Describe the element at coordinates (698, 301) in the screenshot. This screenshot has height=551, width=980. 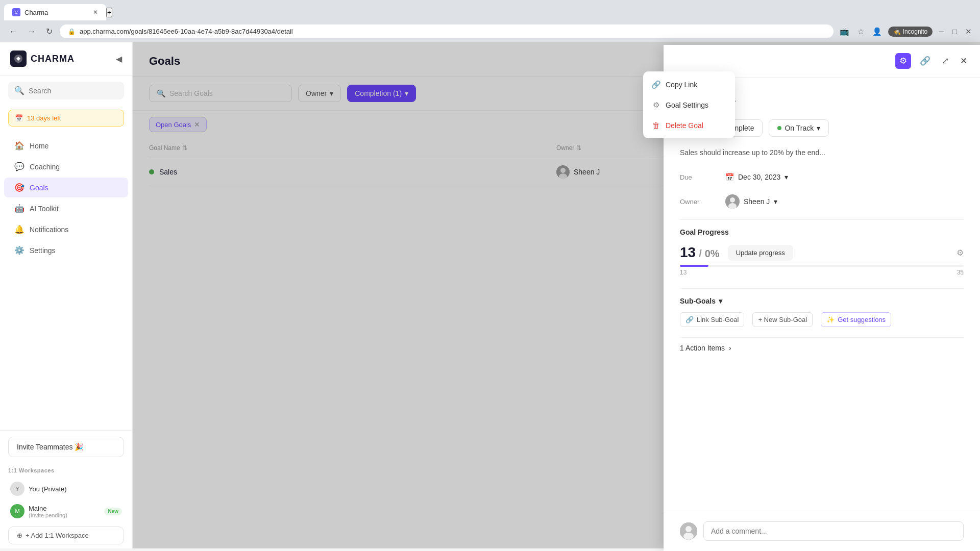
I see `sub-goals-label: Sub-Goals` at that location.